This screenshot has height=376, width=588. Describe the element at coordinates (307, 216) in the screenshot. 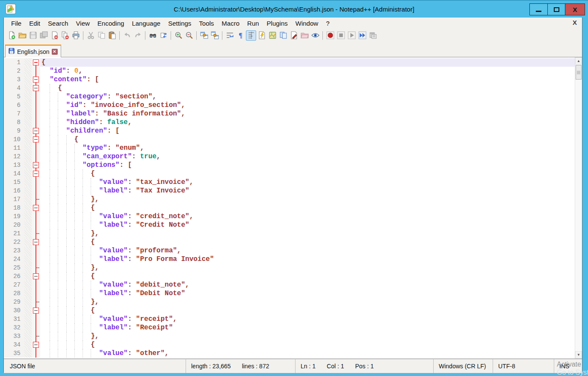

I see `code-text: "value": "credit_note",` at that location.